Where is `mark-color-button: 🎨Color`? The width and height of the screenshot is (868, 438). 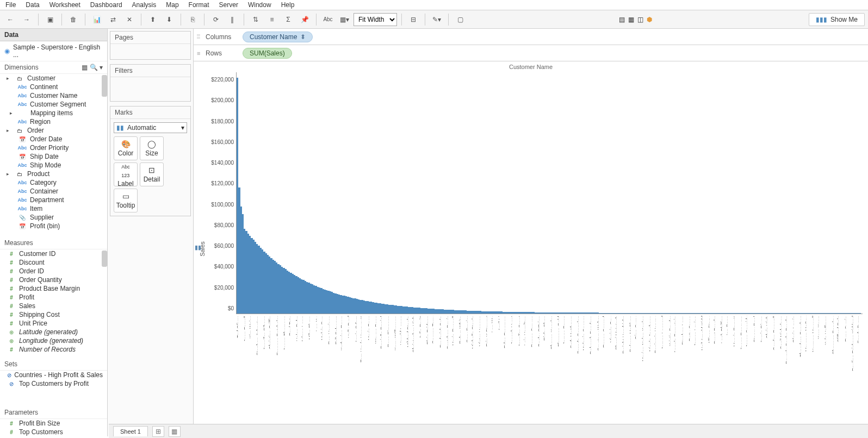 mark-color-button: 🎨Color is located at coordinates (126, 148).